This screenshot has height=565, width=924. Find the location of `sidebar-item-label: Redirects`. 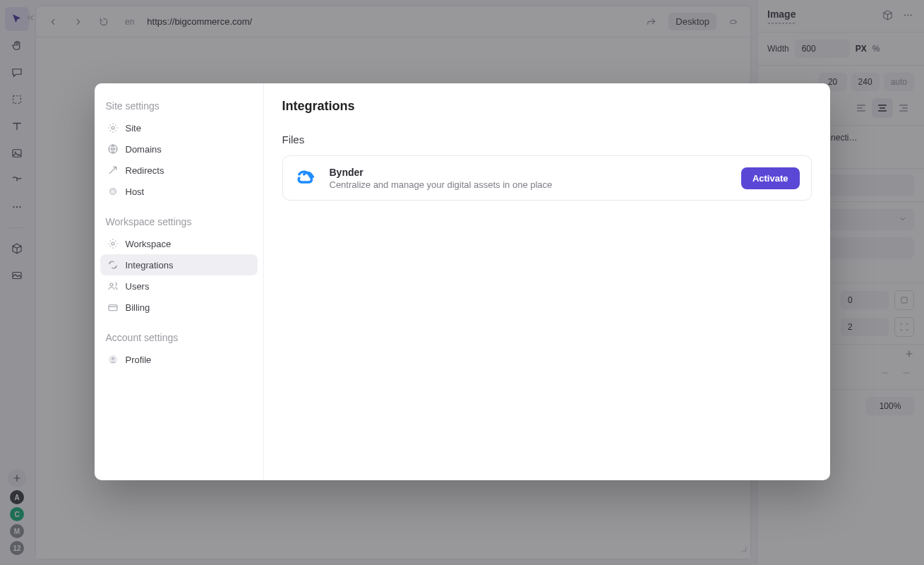

sidebar-item-label: Redirects is located at coordinates (145, 171).